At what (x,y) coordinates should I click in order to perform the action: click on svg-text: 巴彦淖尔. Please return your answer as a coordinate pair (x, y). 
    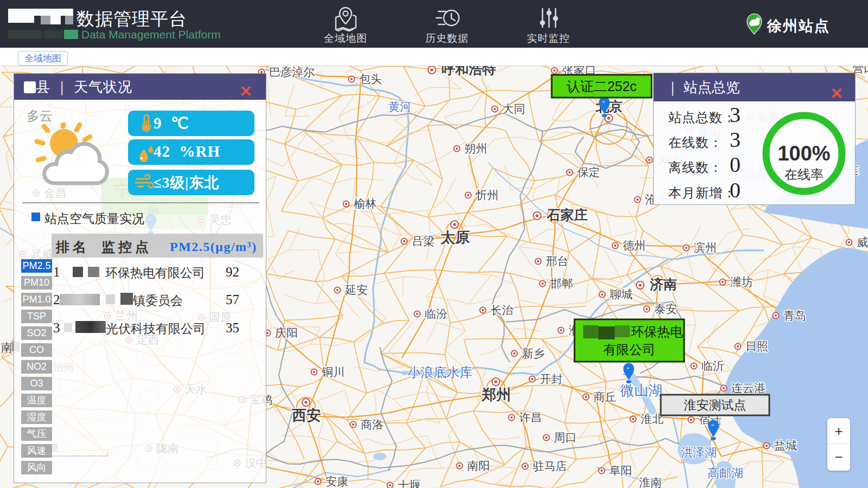
    Looking at the image, I should click on (292, 72).